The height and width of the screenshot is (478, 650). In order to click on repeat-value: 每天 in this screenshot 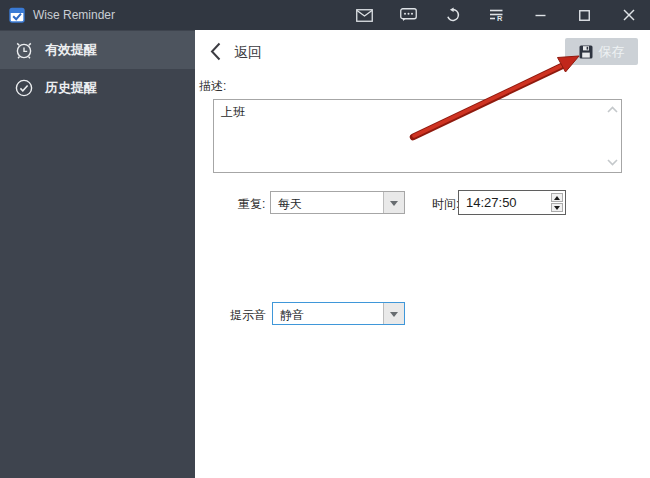, I will do `click(327, 202)`.